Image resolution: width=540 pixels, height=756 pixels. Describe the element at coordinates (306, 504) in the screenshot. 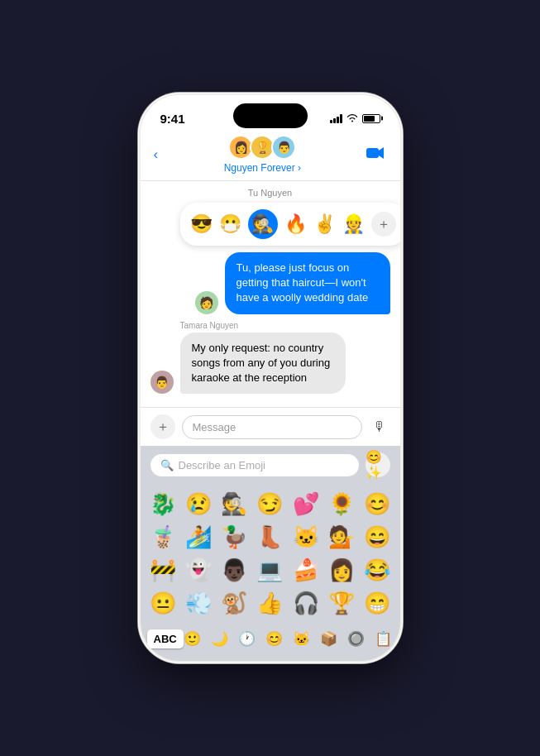

I see `emoji-hearts: 💕` at that location.